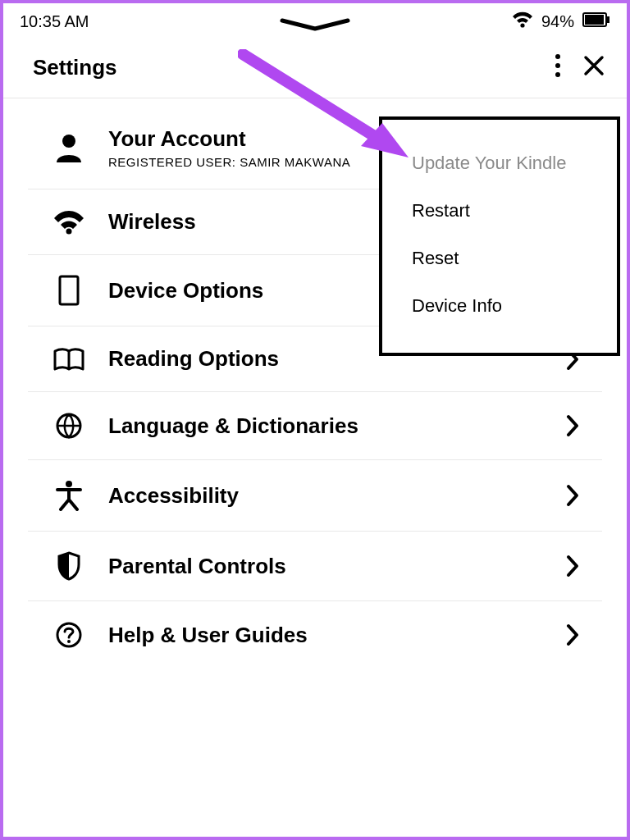 The image size is (630, 840). I want to click on page-title: Settings, so click(294, 67).